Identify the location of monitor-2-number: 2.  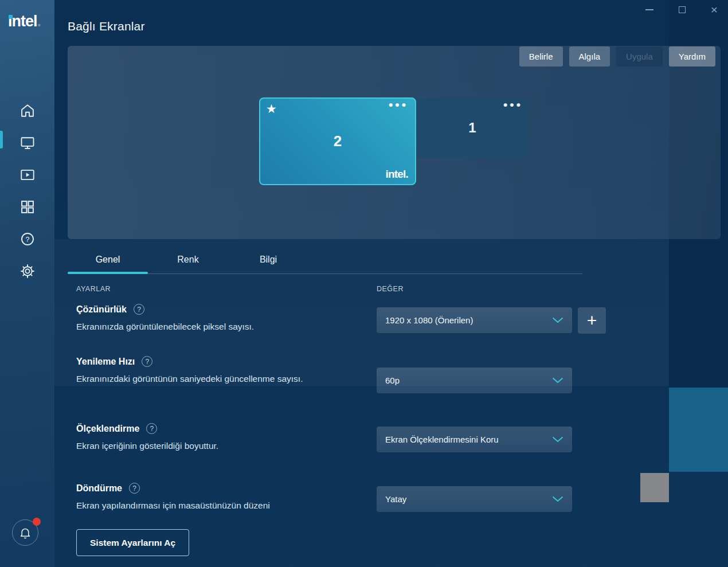
(338, 141).